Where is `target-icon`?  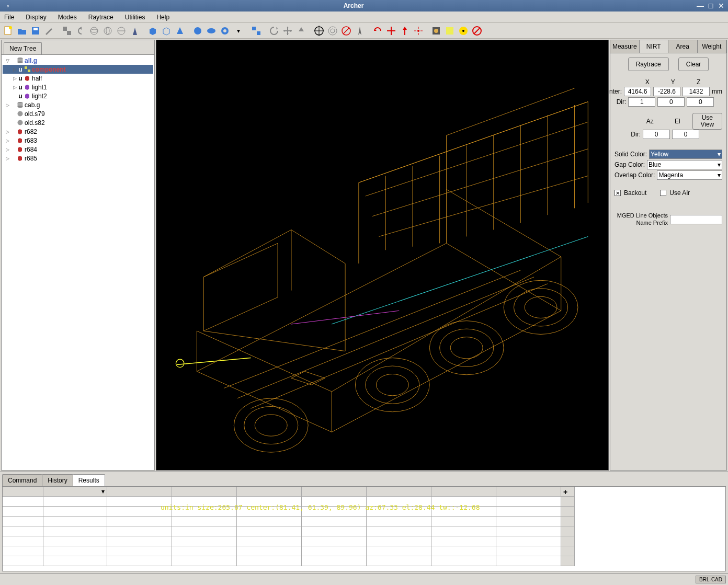 target-icon is located at coordinates (319, 31).